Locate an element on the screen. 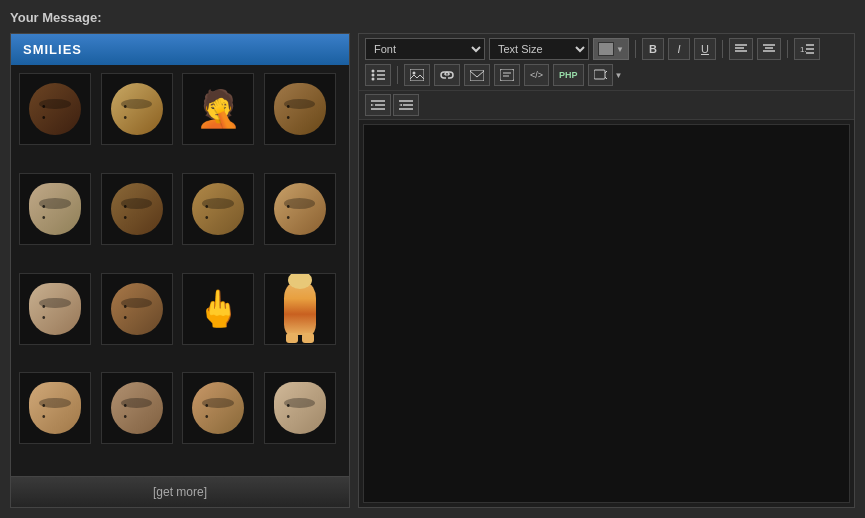  quote-button is located at coordinates (507, 75).